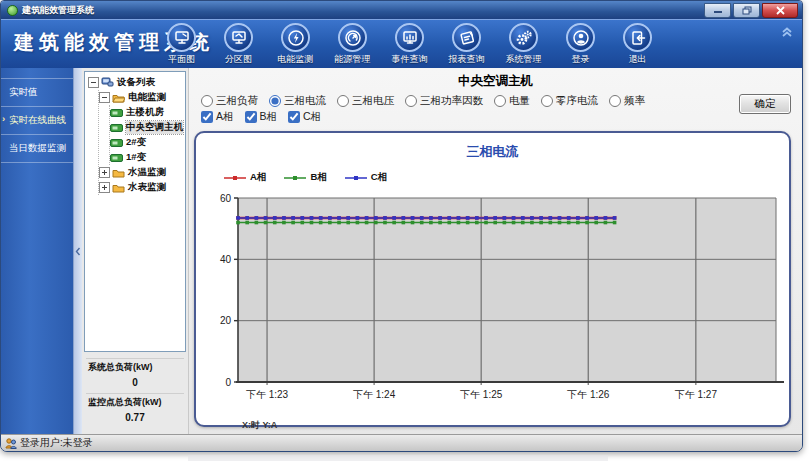  Describe the element at coordinates (245, 178) in the screenshot. I see `legend-item-phase-a: A相` at that location.